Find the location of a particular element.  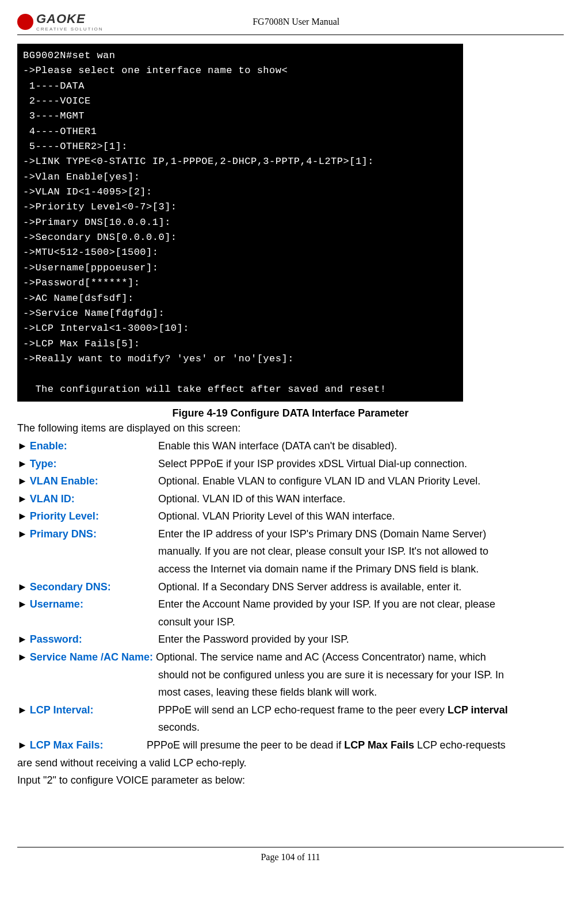

param-label: VLAN Enable: is located at coordinates (64, 481).